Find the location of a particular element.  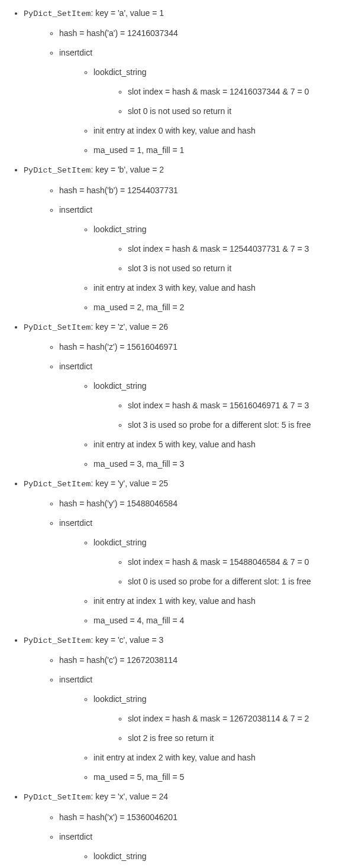

fn-args: : key = 'a', value = 1 is located at coordinates (127, 13).